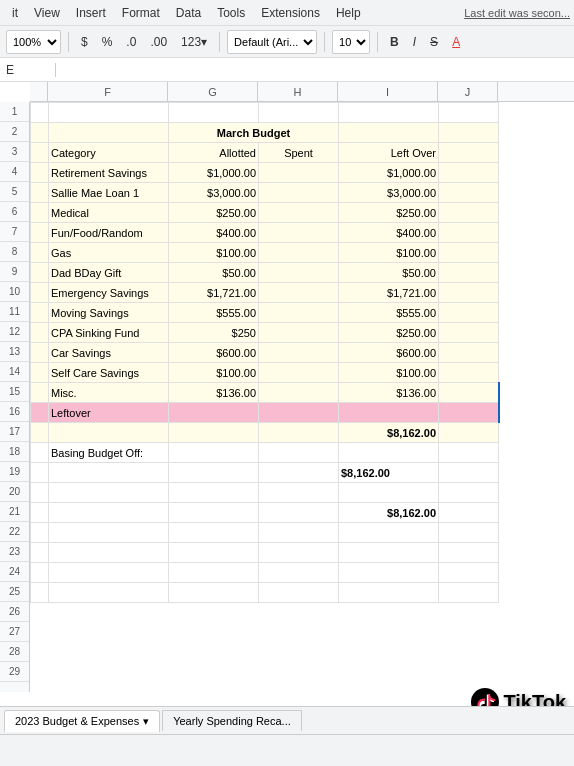  Describe the element at coordinates (414, 42) in the screenshot. I see `italic-button: I` at that location.